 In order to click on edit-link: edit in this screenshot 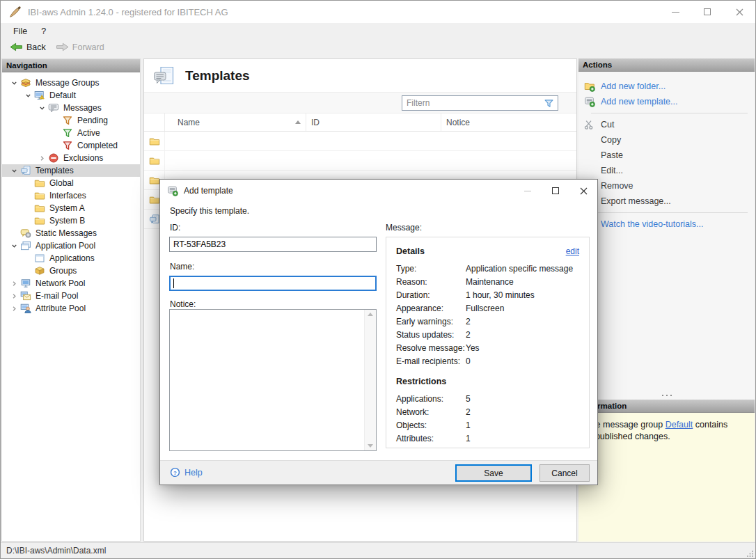, I will do `click(572, 251)`.